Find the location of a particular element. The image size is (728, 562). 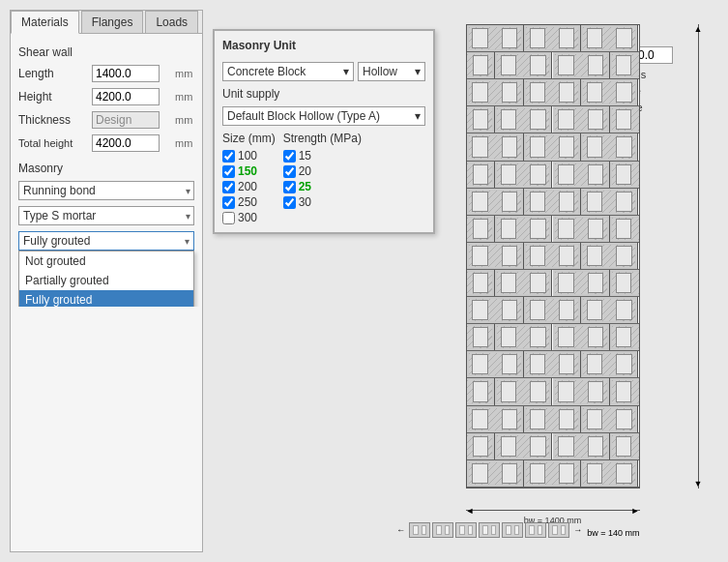

tab-materials: Materials is located at coordinates (44, 22).